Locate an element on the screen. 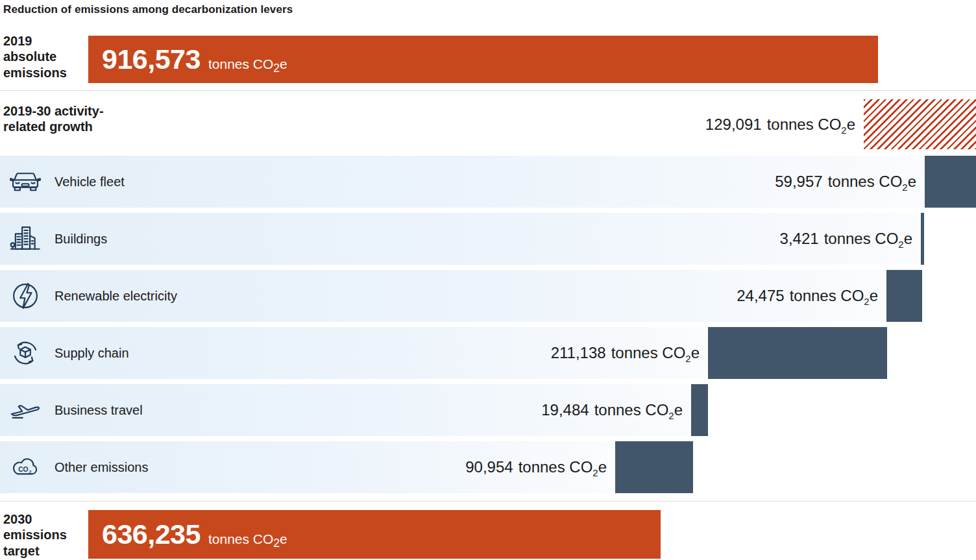  lever-row-other-emissions: CO 2 Other emissions 90,954tonnes CO2e is located at coordinates (488, 467).